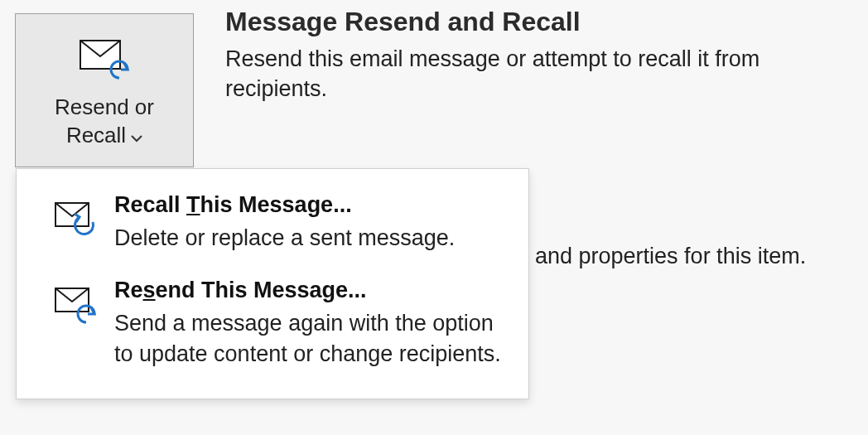 The image size is (868, 435). What do you see at coordinates (310, 338) in the screenshot?
I see `menu-item-description: Send a message again with the option to …` at bounding box center [310, 338].